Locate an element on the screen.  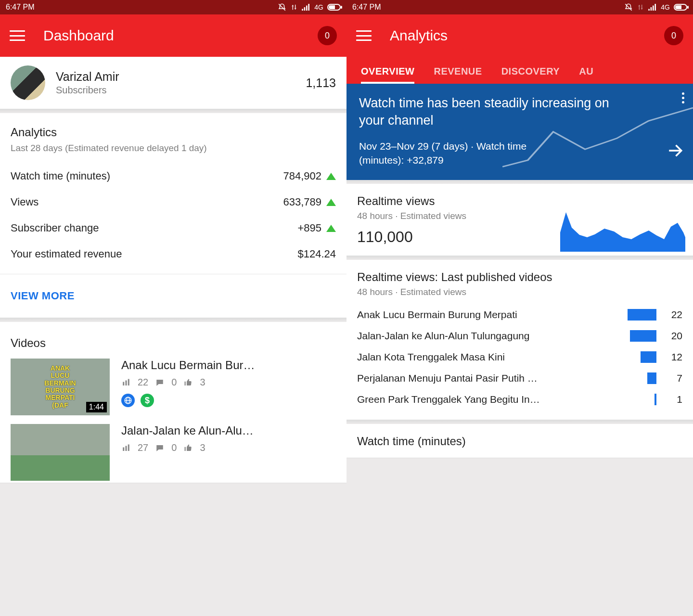
app-bar: Dashboard 0 is located at coordinates (173, 36).